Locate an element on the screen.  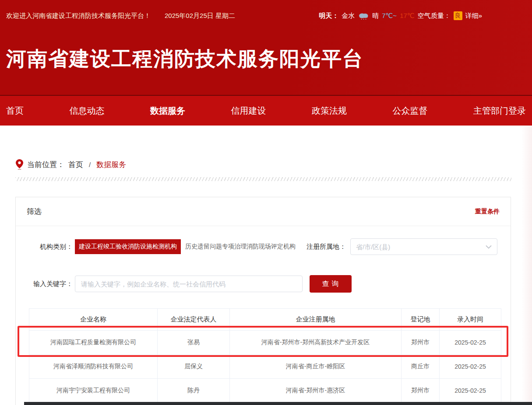
table-row: 河南省泽顺消防科技有限公司 屈保义 河南省-商丘市-睢阳区 商丘市 2025-0… is located at coordinates (265, 367).